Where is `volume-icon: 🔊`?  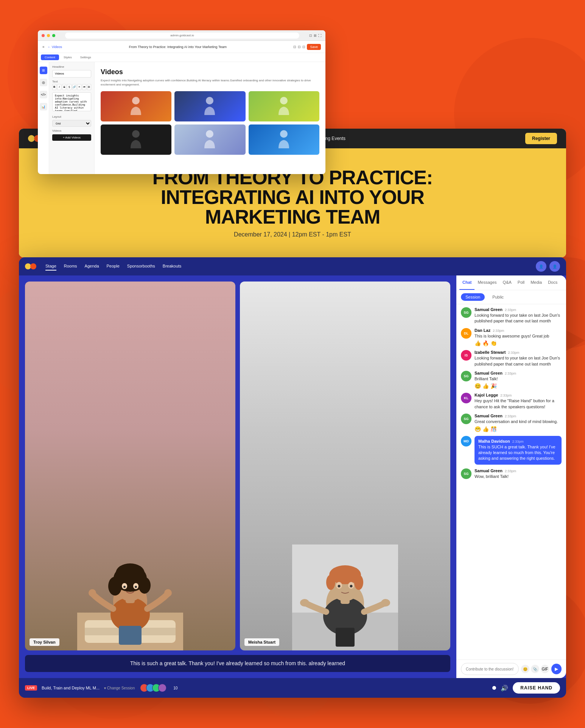 volume-icon: 🔊 is located at coordinates (504, 688).